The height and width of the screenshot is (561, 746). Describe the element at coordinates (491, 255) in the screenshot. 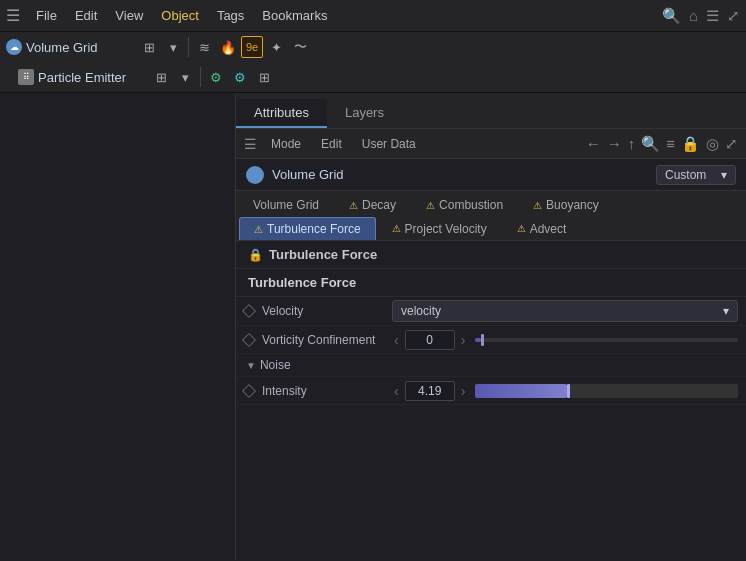

I see `section-title-row: 🔒 Turbulence Force` at that location.